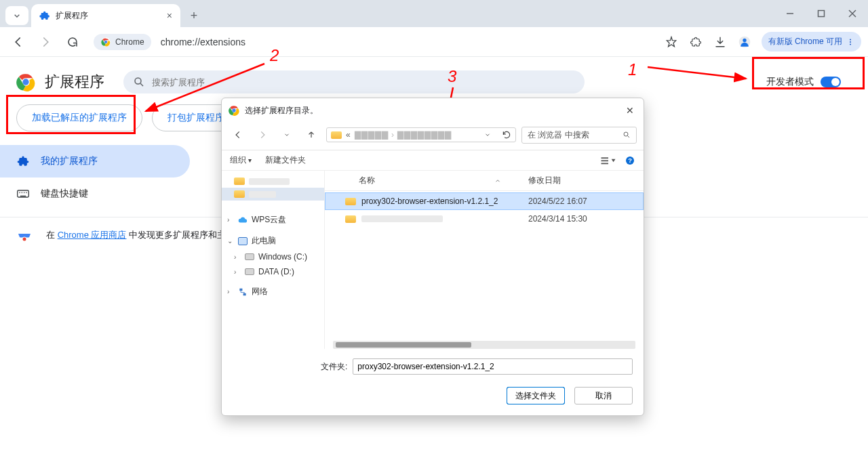 The image size is (868, 458). What do you see at coordinates (604, 396) in the screenshot?
I see `cancel-button: 取消` at bounding box center [604, 396].